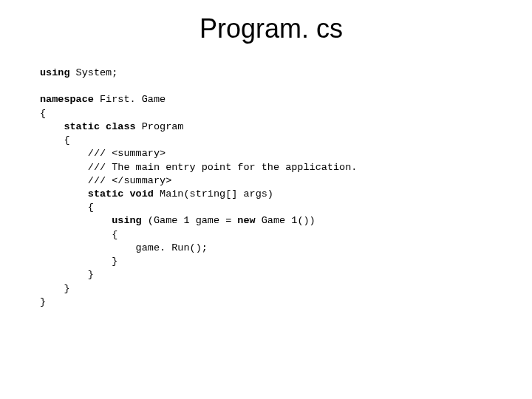 The height and width of the screenshot is (399, 532). I want to click on kw-using: using, so click(55, 72).